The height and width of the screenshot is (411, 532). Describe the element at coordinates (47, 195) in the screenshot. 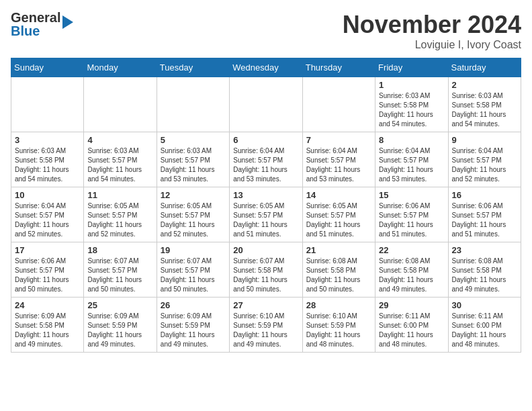

I see `day-number: 10` at that location.